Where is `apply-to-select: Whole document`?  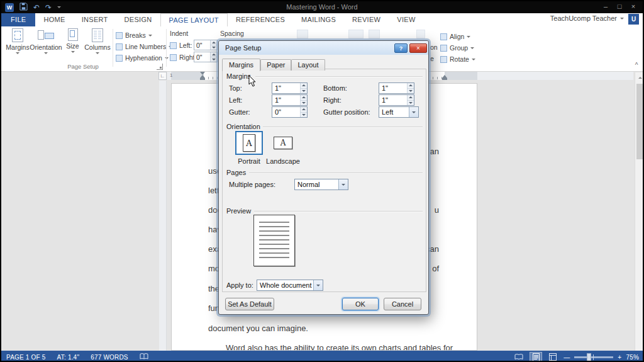 apply-to-select: Whole document is located at coordinates (290, 285).